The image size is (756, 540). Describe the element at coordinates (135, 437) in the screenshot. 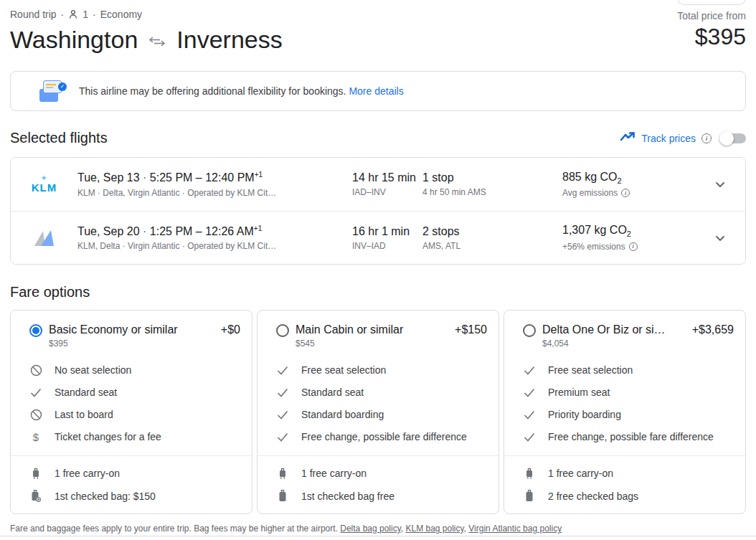

I see `feature-row: $ Ticket changes for a fee` at that location.